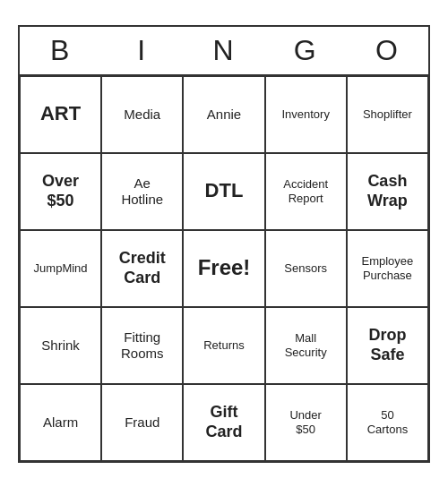 The width and height of the screenshot is (448, 487). Describe the element at coordinates (61, 114) in the screenshot. I see `cell-text: ART` at that location.